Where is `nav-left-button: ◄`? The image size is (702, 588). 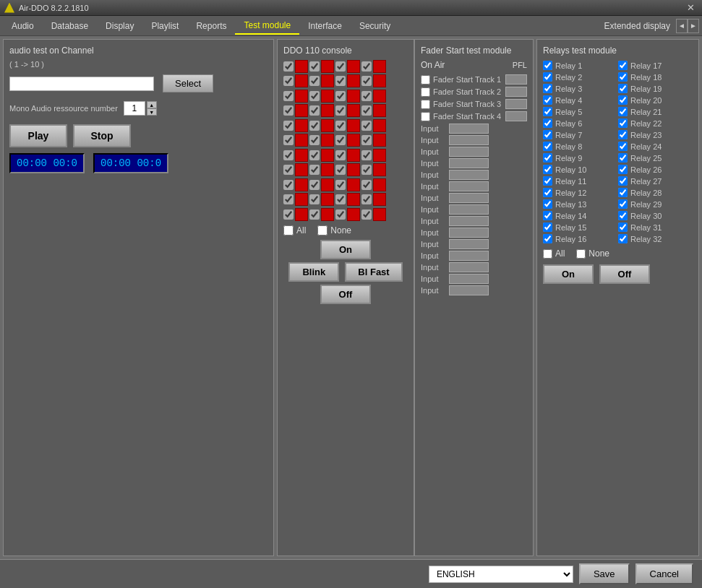
nav-left-button: ◄ is located at coordinates (682, 26).